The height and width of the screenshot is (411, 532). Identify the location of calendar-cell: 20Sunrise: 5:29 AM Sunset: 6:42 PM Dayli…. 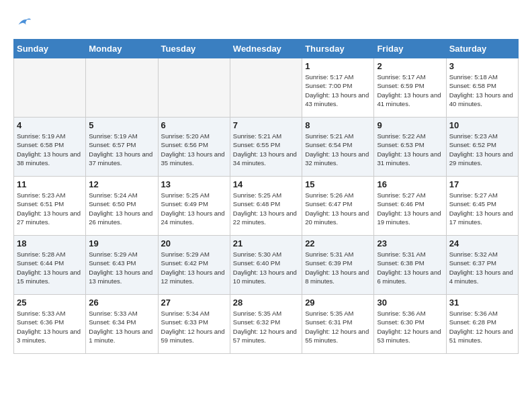
(193, 265).